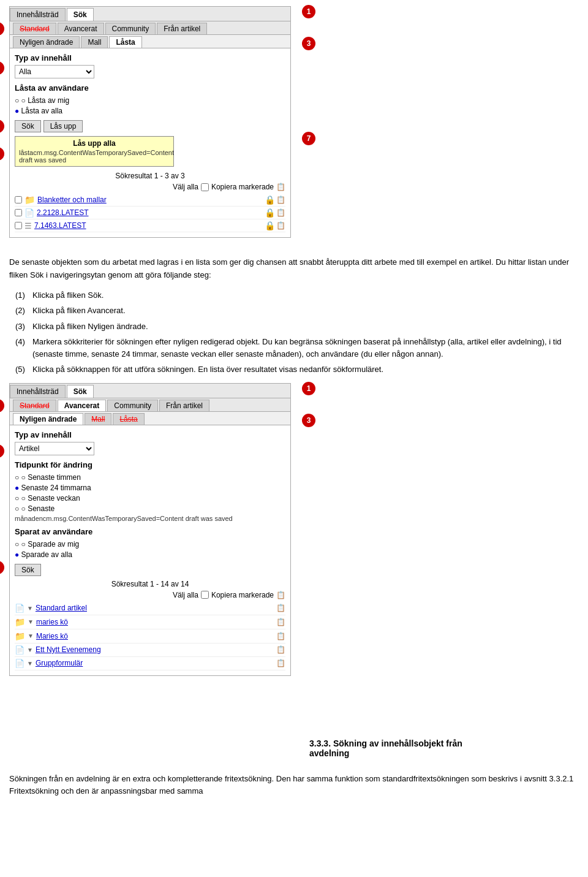 The width and height of the screenshot is (588, 877). Describe the element at coordinates (69, 650) in the screenshot. I see `result2-link-4: Ett Nytt Evenemeng` at that location.